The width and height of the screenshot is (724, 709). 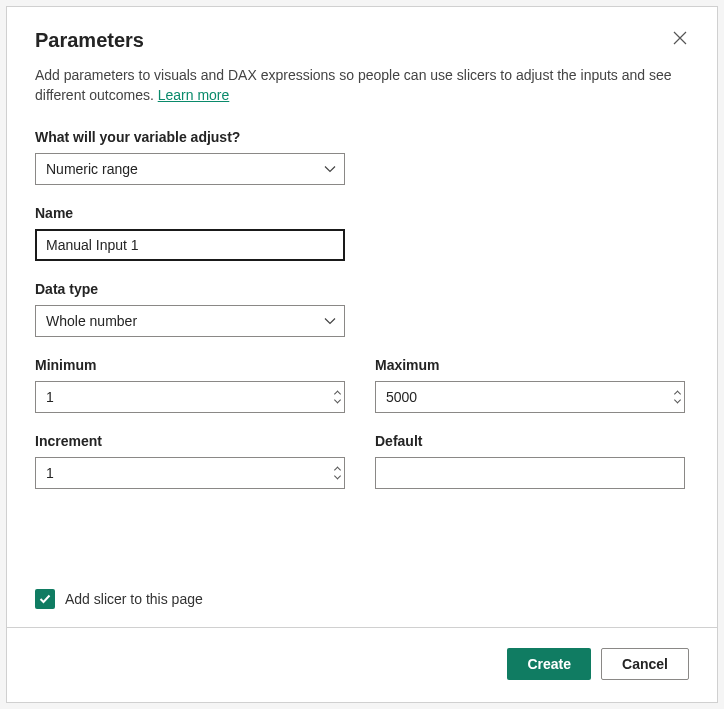 I want to click on maximum-input: 5000, so click(x=530, y=397).